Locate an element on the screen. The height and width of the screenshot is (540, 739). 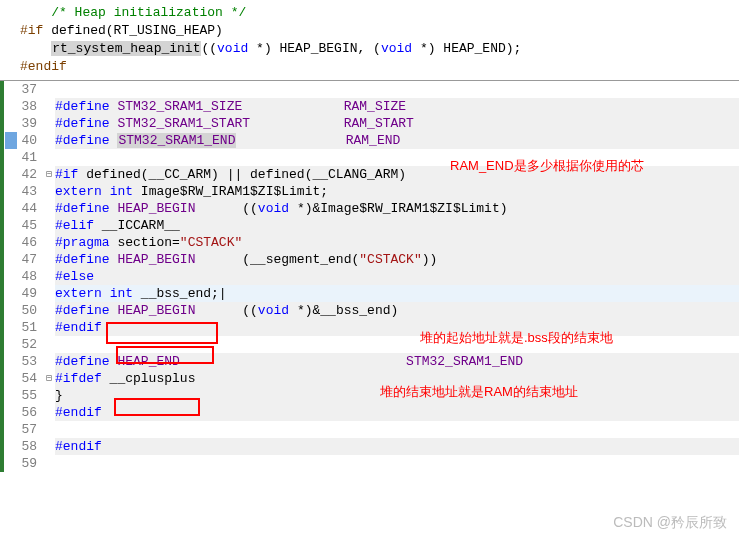
lineno: 44 is located at coordinates (30, 208).